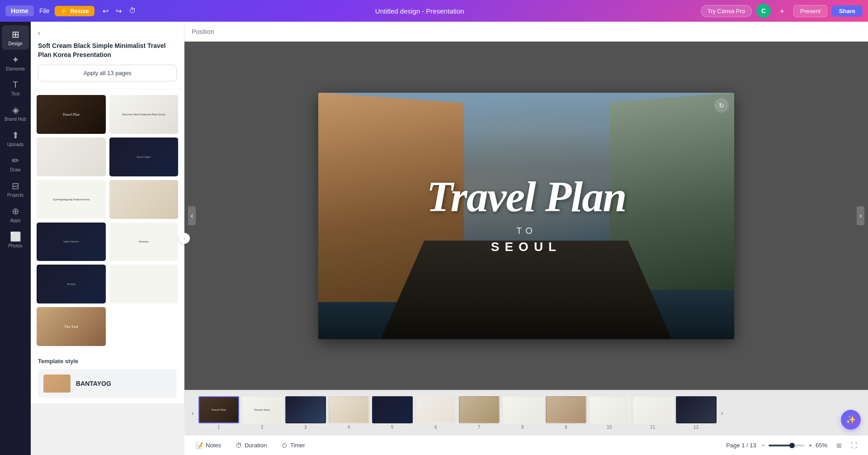 Image resolution: width=868 pixels, height=455 pixels. I want to click on thumb-text: Travel Plan, so click(71, 115).